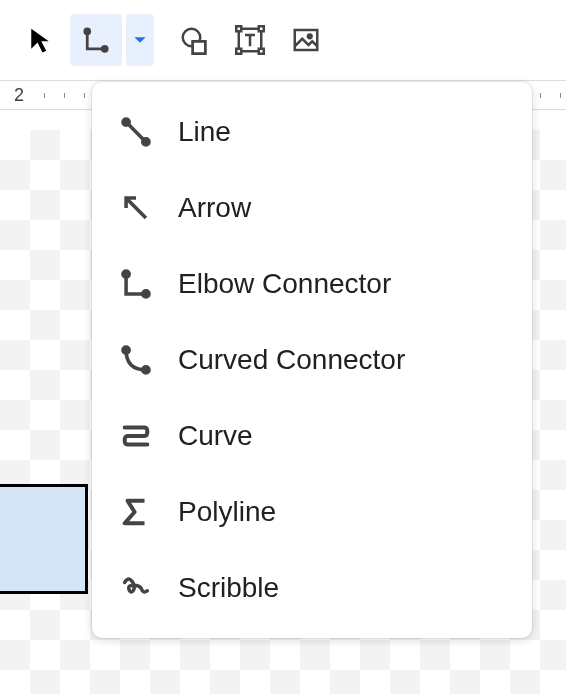  What do you see at coordinates (214, 208) in the screenshot?
I see `menu-item-label: Arrow` at bounding box center [214, 208].